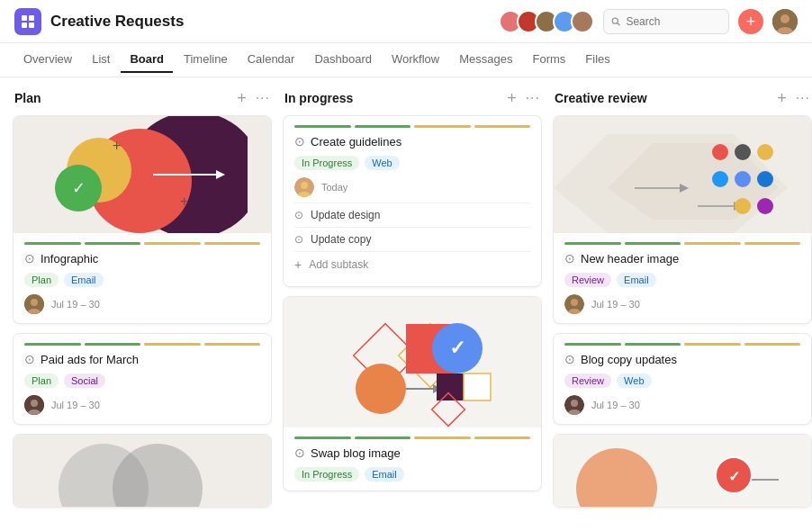 The image size is (812, 531). What do you see at coordinates (682, 280) in the screenshot?
I see `tags-new-header: Review Email` at bounding box center [682, 280].